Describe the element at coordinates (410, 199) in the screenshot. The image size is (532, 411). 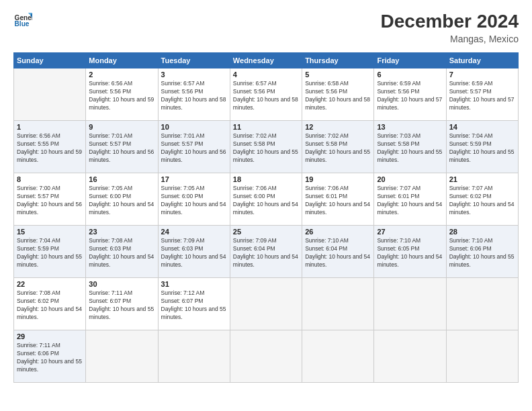
I see `table-row: 20Sunrise: 7:07 AM Sunset: 6:01 PM Dayli…` at that location.